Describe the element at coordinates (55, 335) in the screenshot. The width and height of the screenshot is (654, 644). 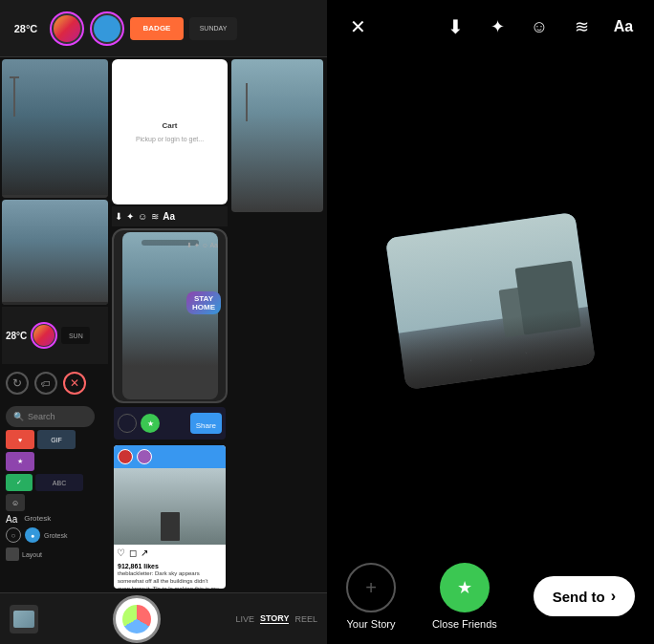
I see `thumb-temp-strip: 28°C SUN` at that location.